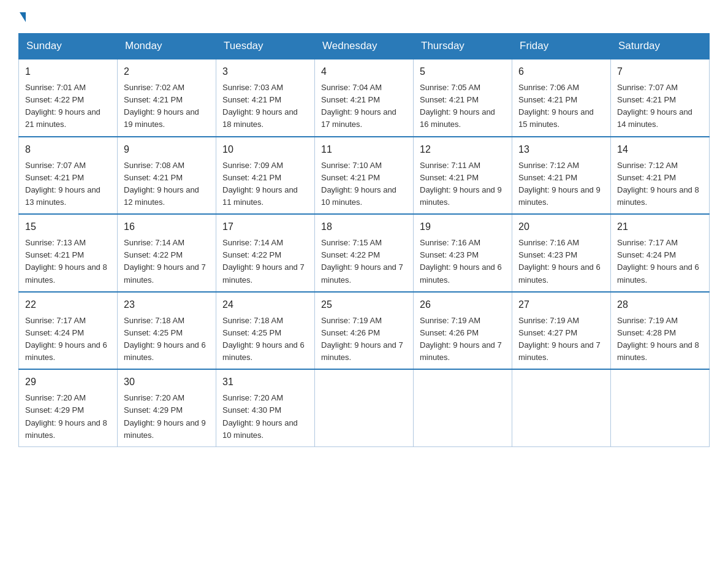 The width and height of the screenshot is (728, 563). Describe the element at coordinates (69, 175) in the screenshot. I see `day-cell-8: 8Sunrise: 7:07 AMSunset: 4:21 PMDaylight…` at that location.